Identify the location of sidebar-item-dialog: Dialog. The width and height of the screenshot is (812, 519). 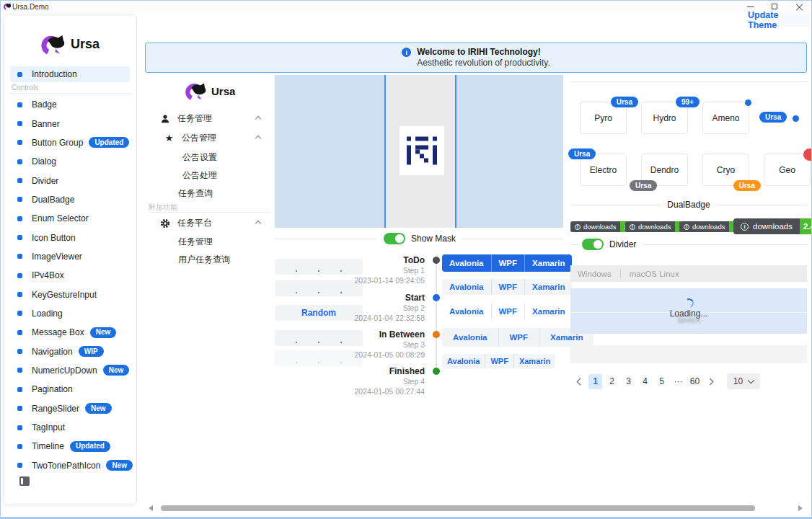
(72, 161).